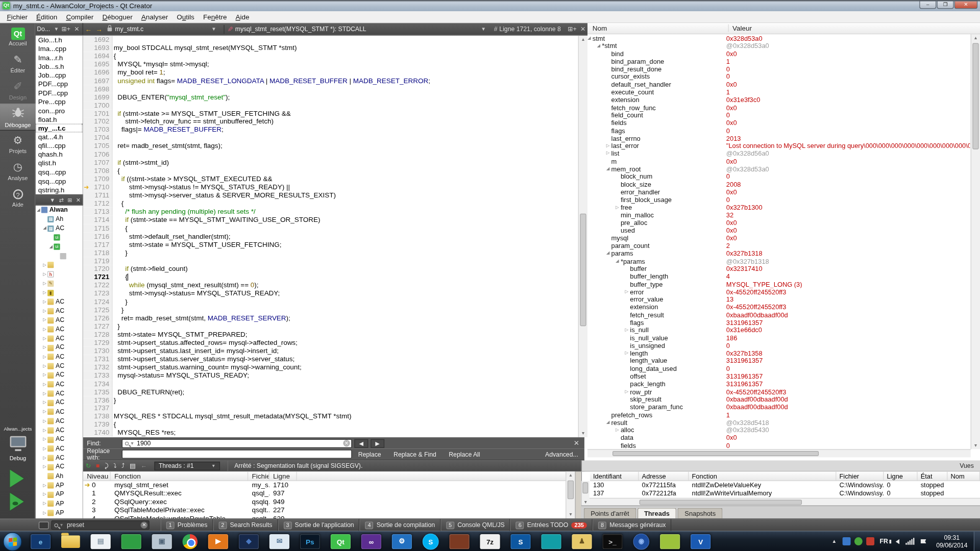 The width and height of the screenshot is (980, 551). What do you see at coordinates (329, 510) in the screenshot?
I see `stack-frame-row: 3QSqlTableModelPrivate::execqsqlt...227` at bounding box center [329, 510].